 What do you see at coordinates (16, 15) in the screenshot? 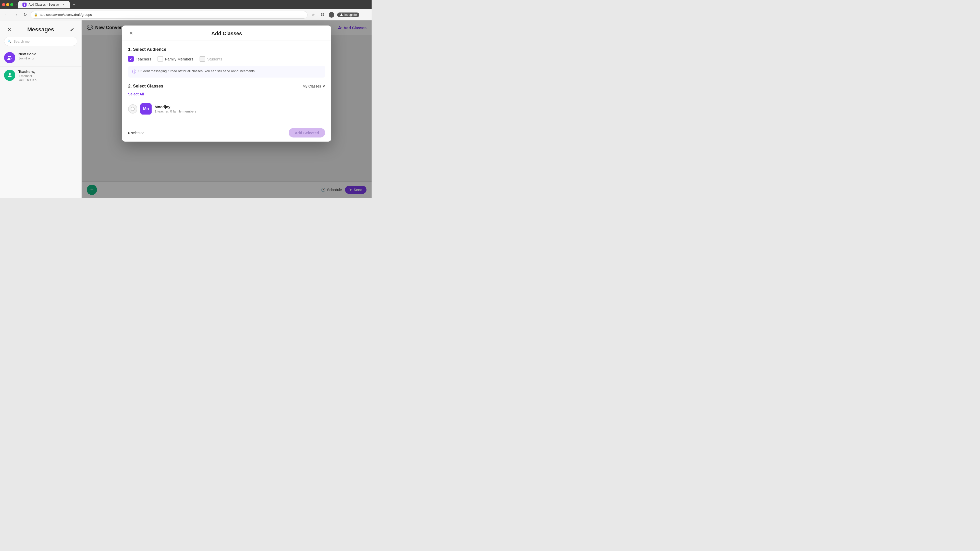
I see `forward-btn: →` at bounding box center [16, 15].